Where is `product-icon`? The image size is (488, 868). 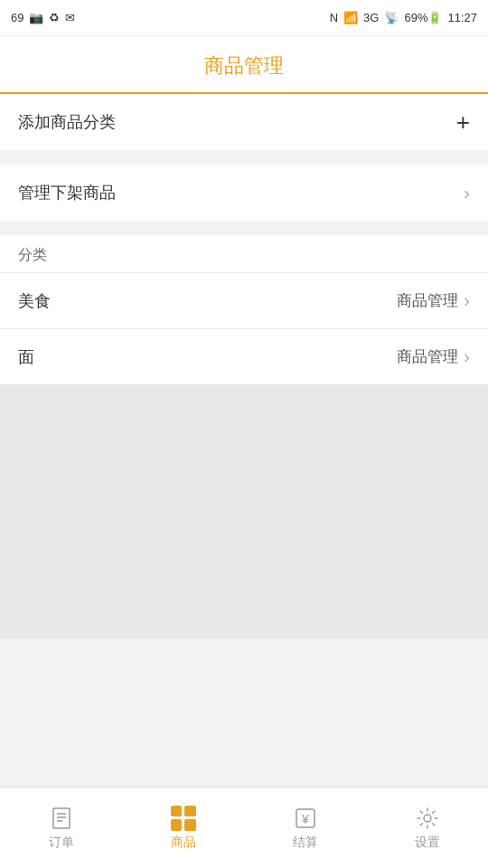 product-icon is located at coordinates (183, 818).